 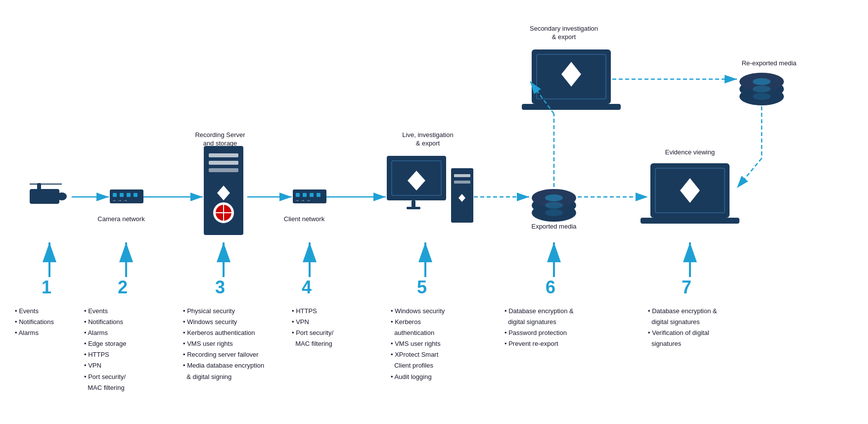 What do you see at coordinates (220, 140) in the screenshot?
I see `recording-server-label: Recording Serverand storage` at bounding box center [220, 140].